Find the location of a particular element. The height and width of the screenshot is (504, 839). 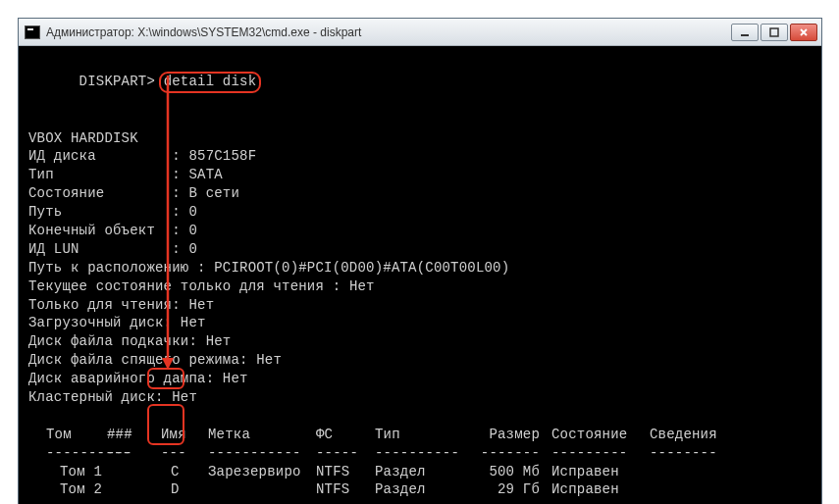

detail-line: ИД LUN : 0 is located at coordinates (422, 249).